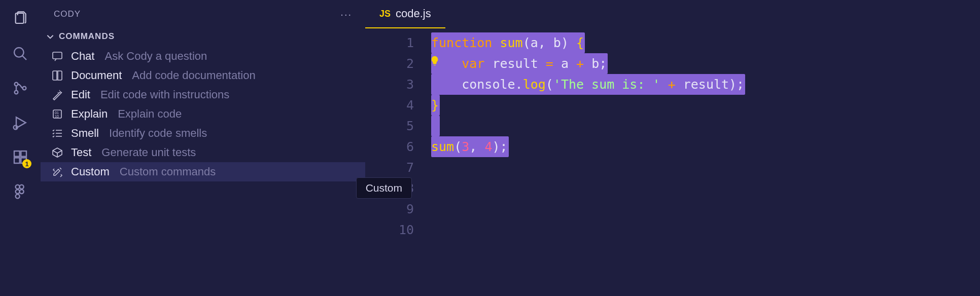 Image resolution: width=980 pixels, height=296 pixels. Describe the element at coordinates (203, 56) in the screenshot. I see `command-chat: Chat Ask Cody a question` at that location.